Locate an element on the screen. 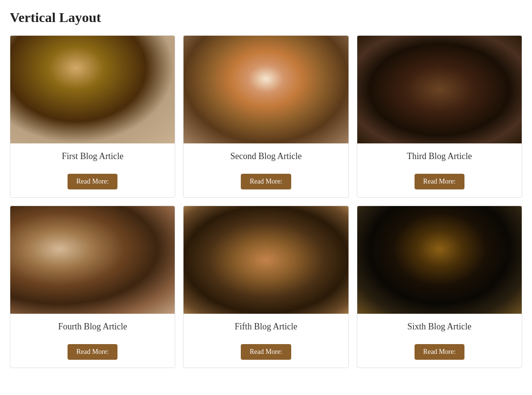  article-image-fourth is located at coordinates (93, 260).